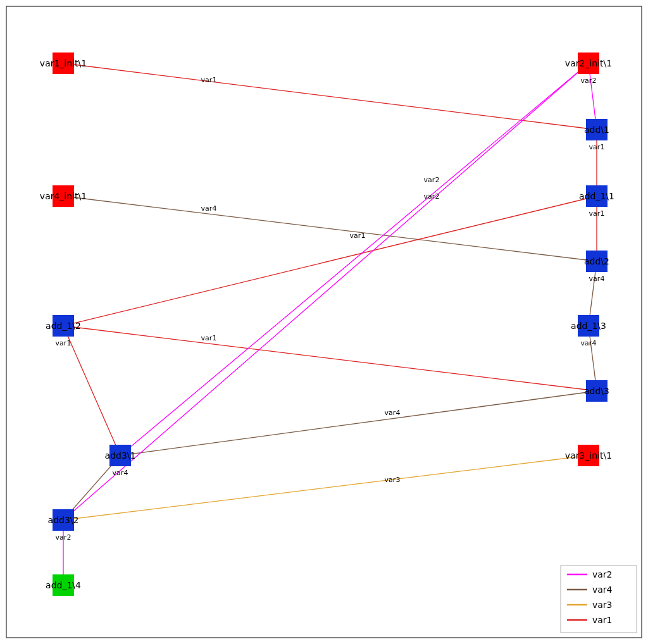 This screenshot has height=644, width=648. I want to click on node-out-add1: var1, so click(597, 147).